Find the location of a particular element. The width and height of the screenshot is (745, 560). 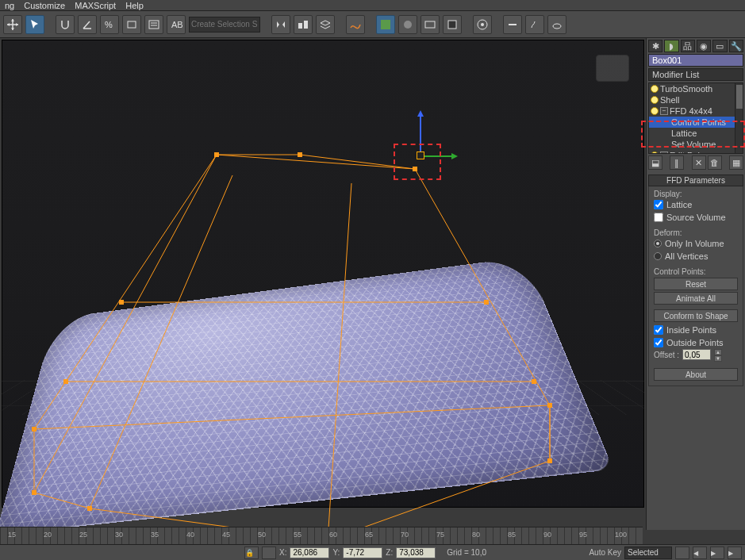

lock-selection-button: 🔒 is located at coordinates (252, 553).